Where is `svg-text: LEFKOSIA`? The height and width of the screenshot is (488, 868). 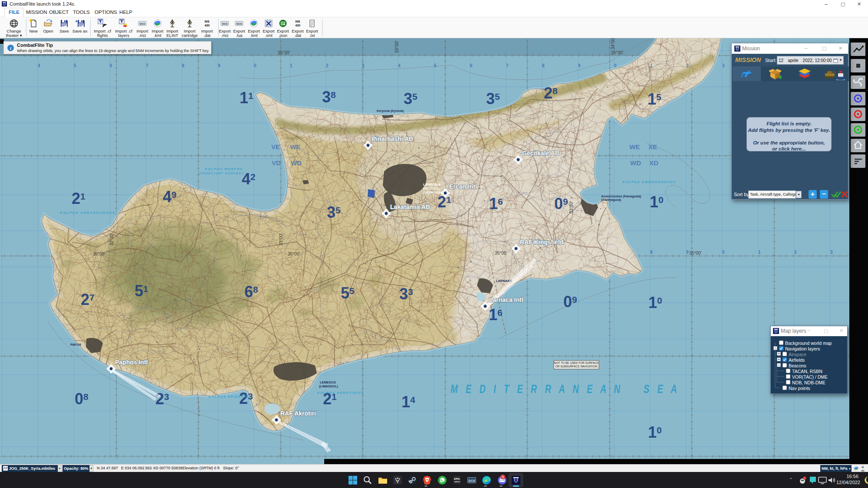
svg-text: LEFKOSIA is located at coordinates (432, 185).